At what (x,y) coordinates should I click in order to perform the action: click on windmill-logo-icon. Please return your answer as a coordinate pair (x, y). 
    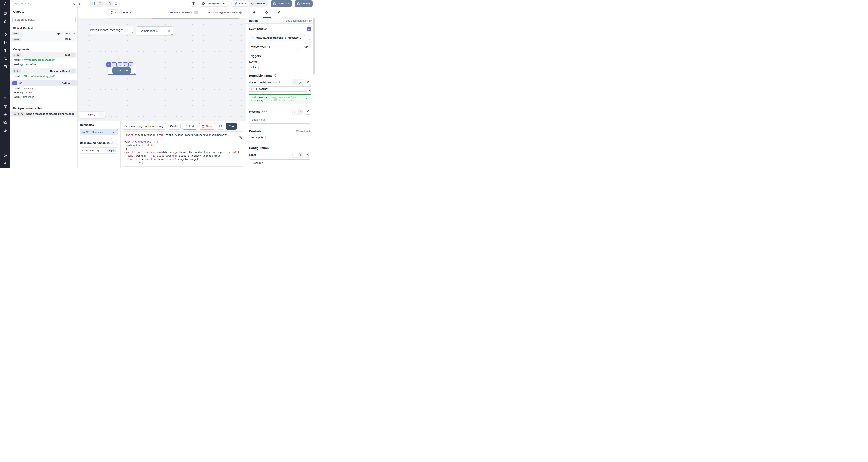
    Looking at the image, I should click on (5, 4).